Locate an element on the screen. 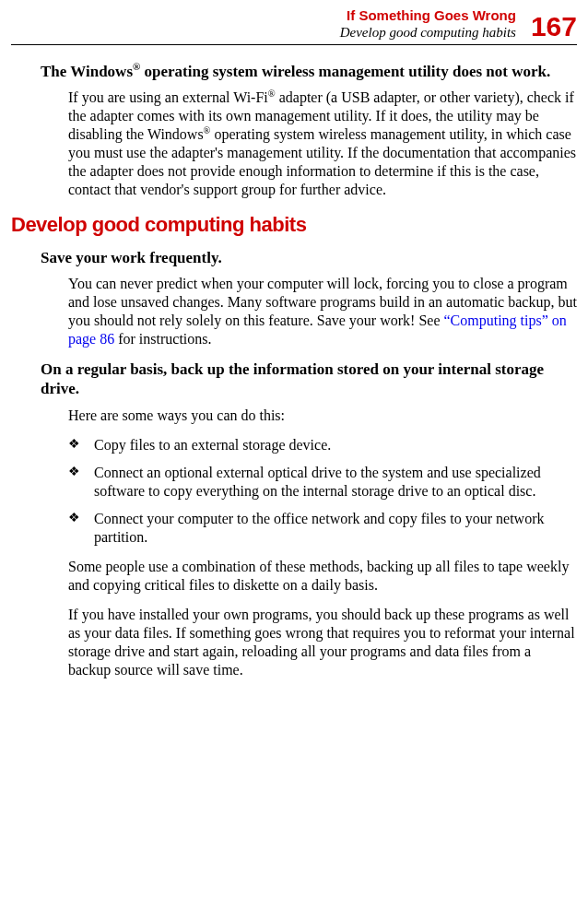 This screenshot has height=908, width=588. text: The Windows is located at coordinates (87, 72).